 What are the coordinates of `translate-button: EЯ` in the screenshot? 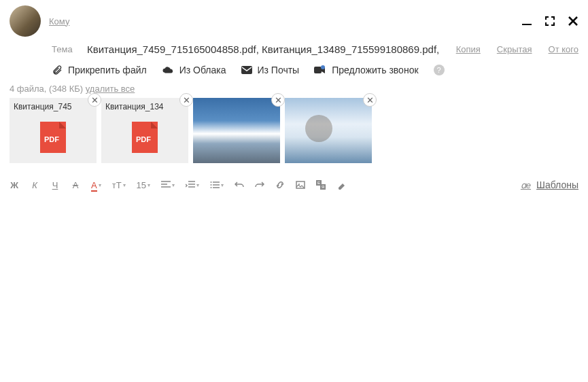 It's located at (321, 185).